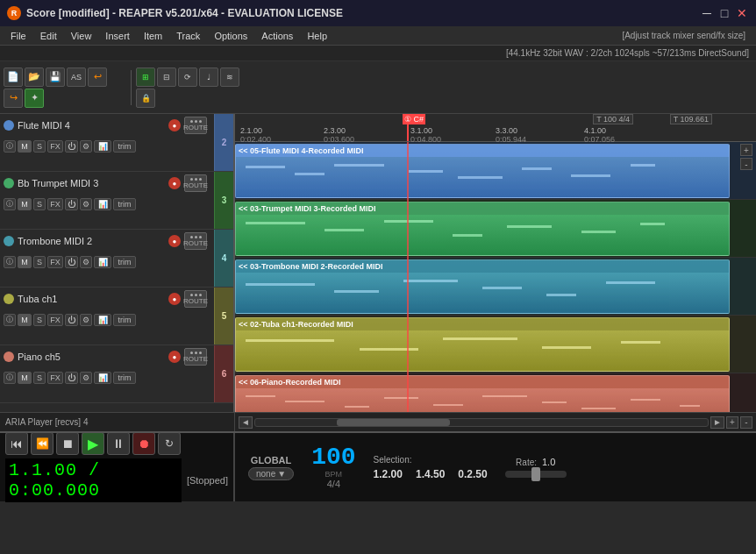 Image resolution: width=756 pixels, height=554 pixels. I want to click on track-vol-3: 📊, so click(103, 262).